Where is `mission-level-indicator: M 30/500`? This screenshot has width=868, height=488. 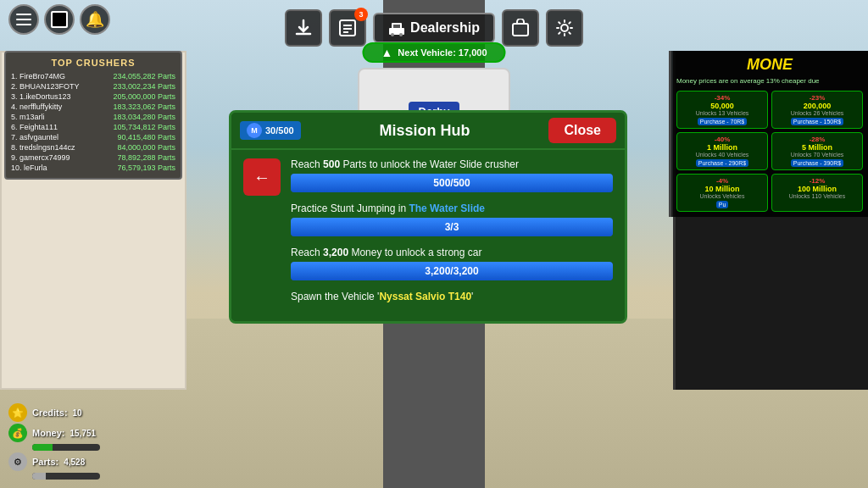
mission-level-indicator: M 30/500 is located at coordinates (270, 130).